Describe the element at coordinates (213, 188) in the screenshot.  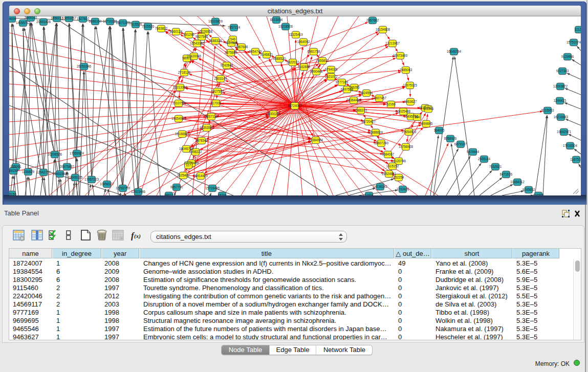
I see `svg-text: 15716485` at that location.